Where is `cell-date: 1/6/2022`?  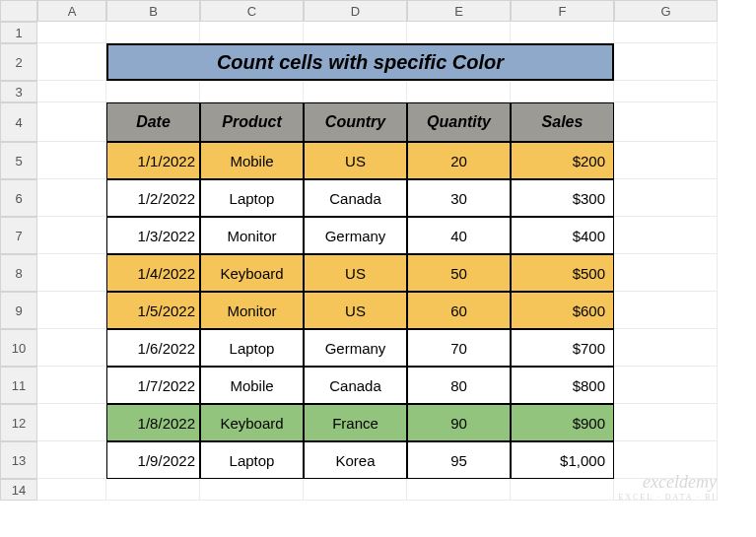 cell-date: 1/6/2022 is located at coordinates (154, 348).